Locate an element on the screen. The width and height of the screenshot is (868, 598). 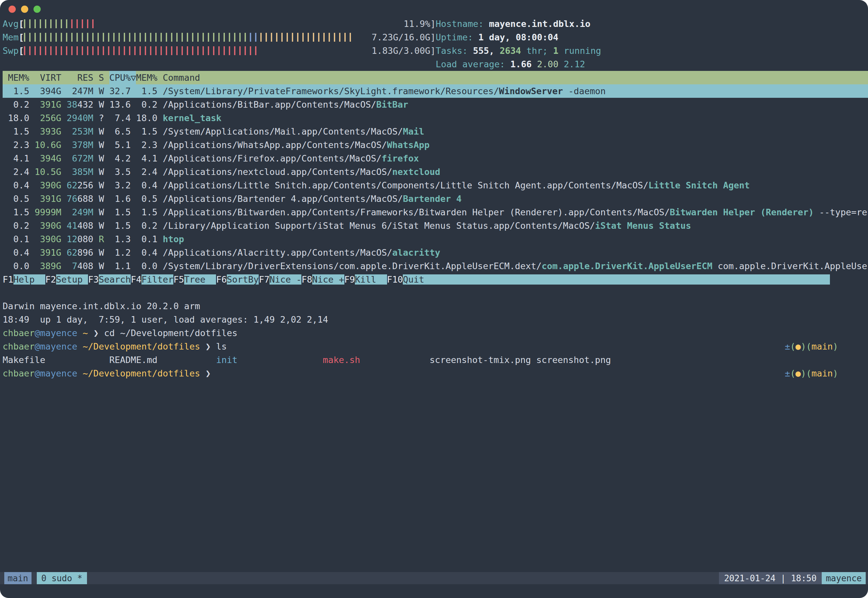
text-segment: 2.4 is located at coordinates (19, 172).